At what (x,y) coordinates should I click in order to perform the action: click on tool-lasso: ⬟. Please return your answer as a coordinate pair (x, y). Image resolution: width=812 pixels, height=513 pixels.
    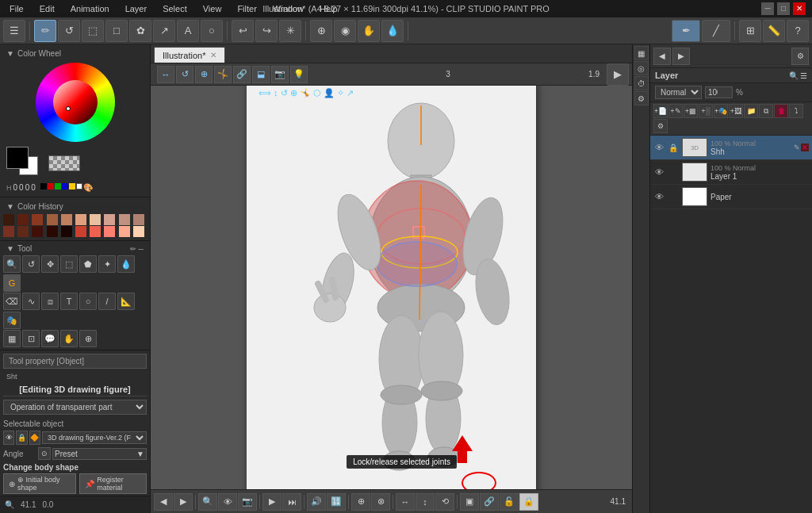
    Looking at the image, I should click on (88, 264).